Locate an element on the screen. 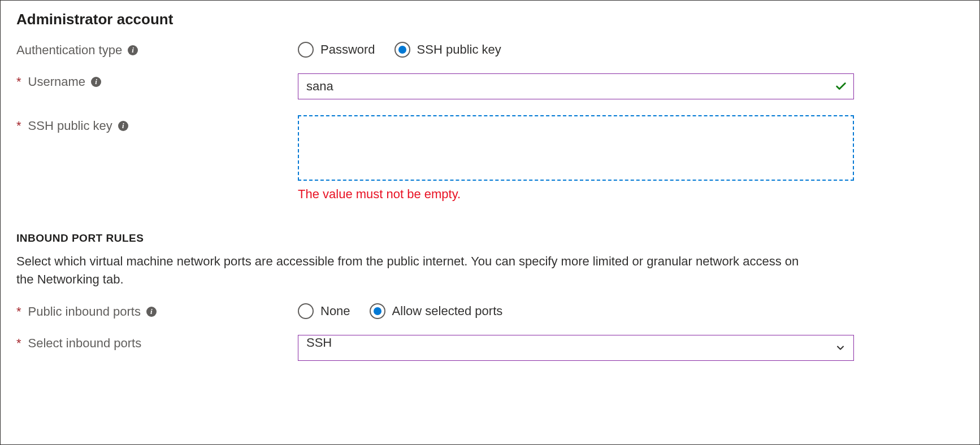 The height and width of the screenshot is (445, 980). label-text-public-inbound: Public inbound ports is located at coordinates (85, 312).